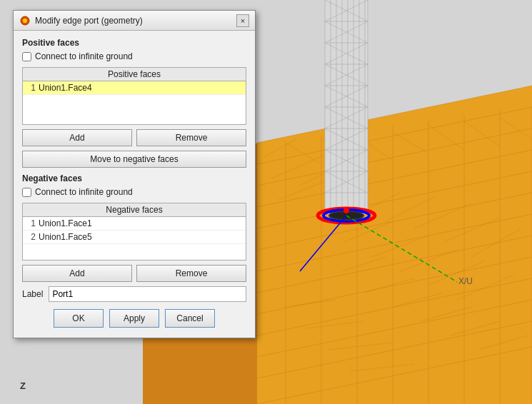 This screenshot has width=532, height=404. What do you see at coordinates (134, 224) in the screenshot?
I see `negative-face-row-1: 1 Union1.Face1` at bounding box center [134, 224].